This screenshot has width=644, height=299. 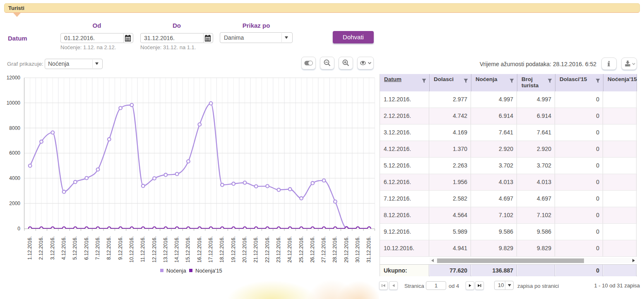 I want to click on svg-text: 1.12.2016., so click(x=30, y=248).